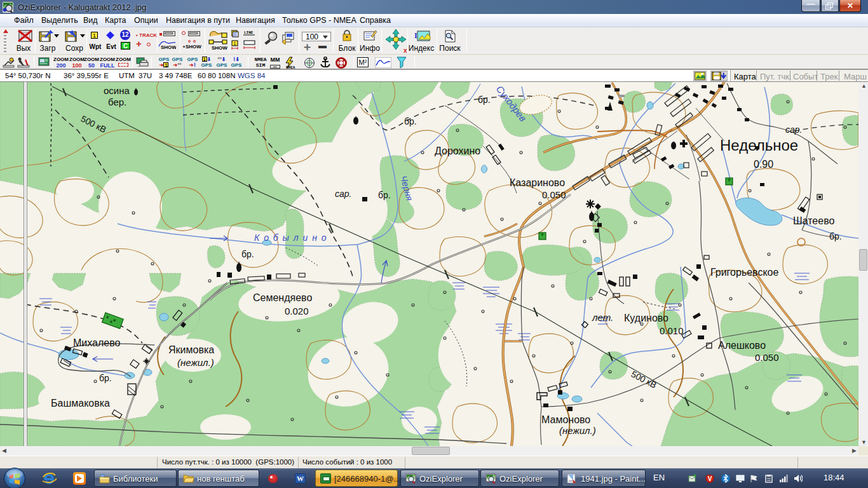 The width and height of the screenshot is (868, 488). Describe the element at coordinates (235, 43) in the screenshot. I see `svg-text: 1` at that location.